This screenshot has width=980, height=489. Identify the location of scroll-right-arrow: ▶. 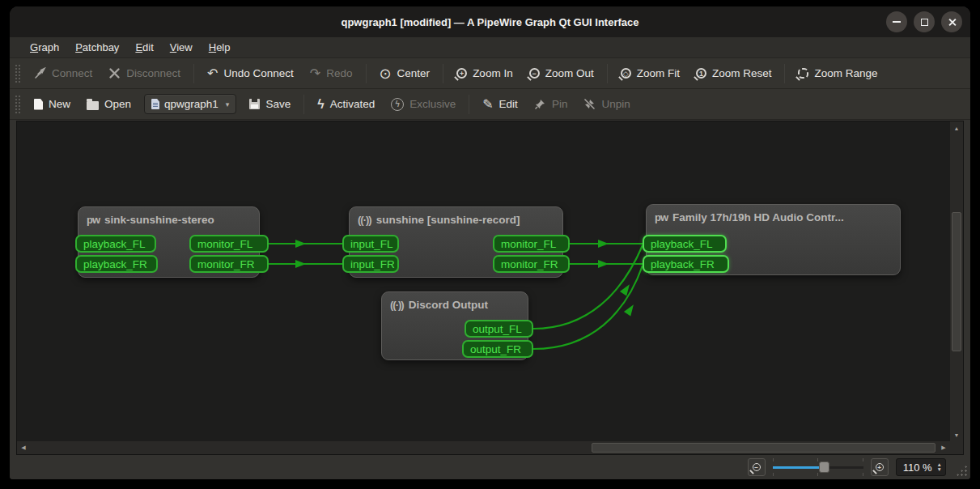
(944, 448).